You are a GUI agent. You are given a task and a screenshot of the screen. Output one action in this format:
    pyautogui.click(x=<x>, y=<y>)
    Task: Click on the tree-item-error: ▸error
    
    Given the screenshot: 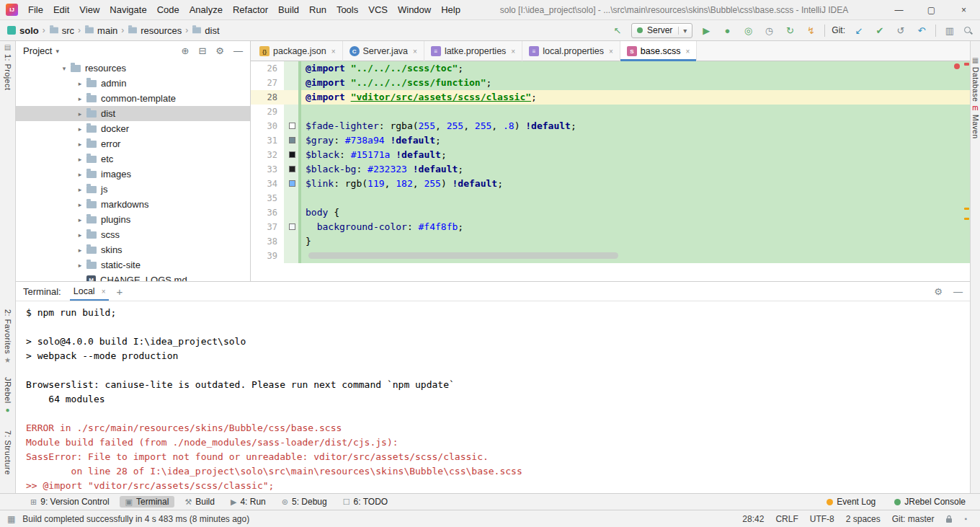 What is the action you would take?
    pyautogui.click(x=133, y=144)
    